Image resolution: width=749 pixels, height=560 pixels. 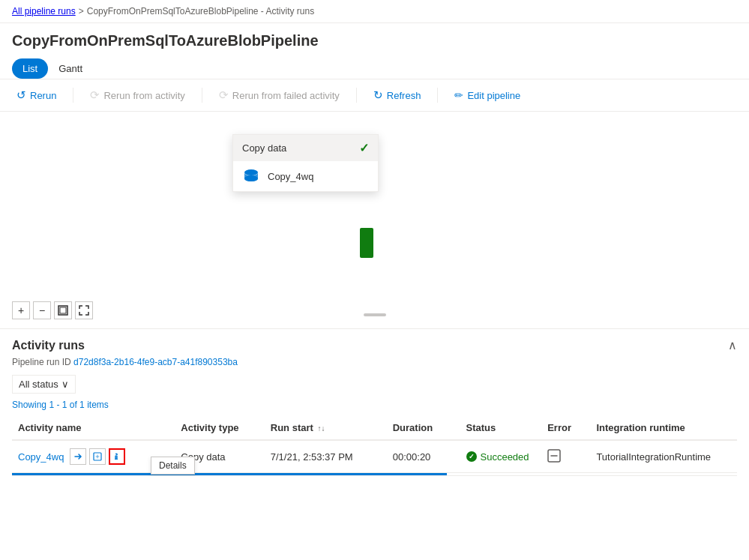 I want to click on refresh-button: ↻ Refresh, so click(x=397, y=95).